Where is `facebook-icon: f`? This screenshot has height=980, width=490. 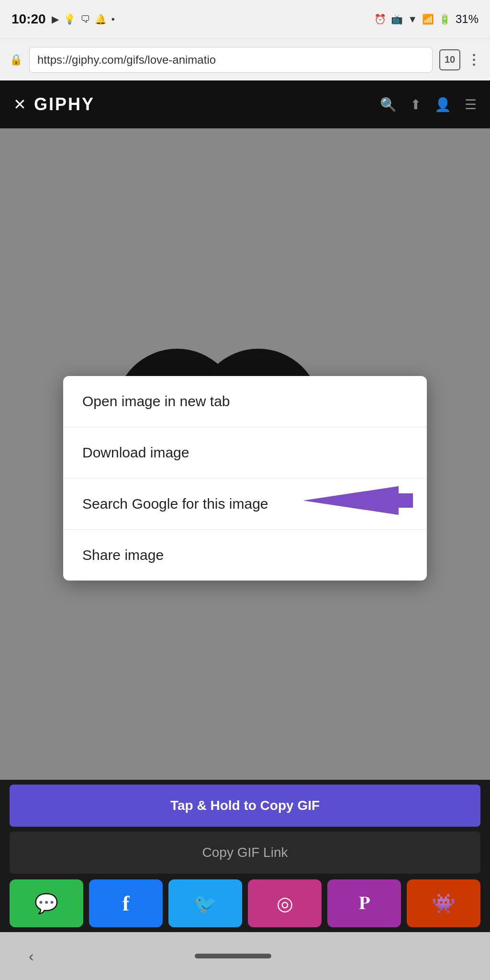
facebook-icon: f is located at coordinates (126, 903).